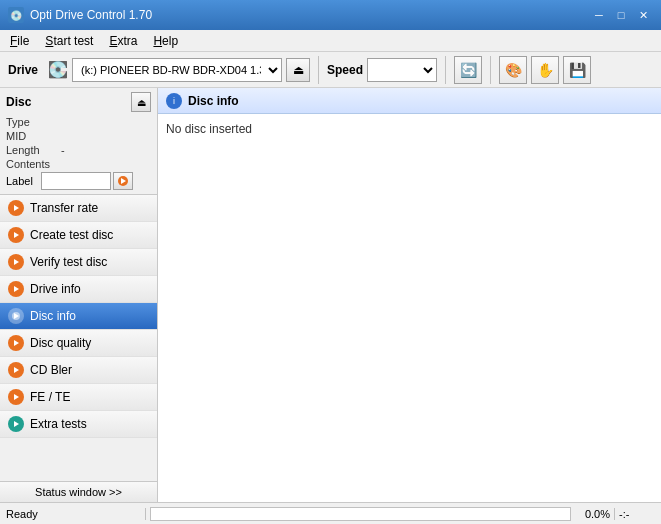 The width and height of the screenshot is (661, 524). What do you see at coordinates (20, 40) in the screenshot?
I see `menu-file: File` at bounding box center [20, 40].